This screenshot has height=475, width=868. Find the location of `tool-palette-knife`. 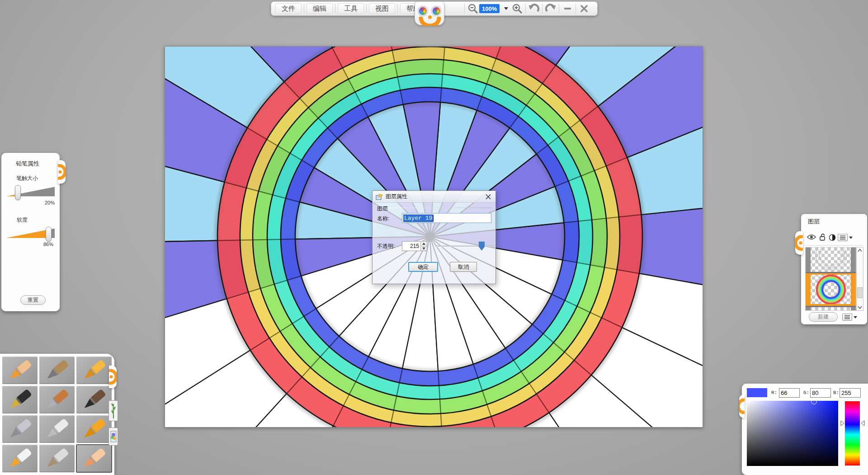

tool-palette-knife is located at coordinates (57, 429).